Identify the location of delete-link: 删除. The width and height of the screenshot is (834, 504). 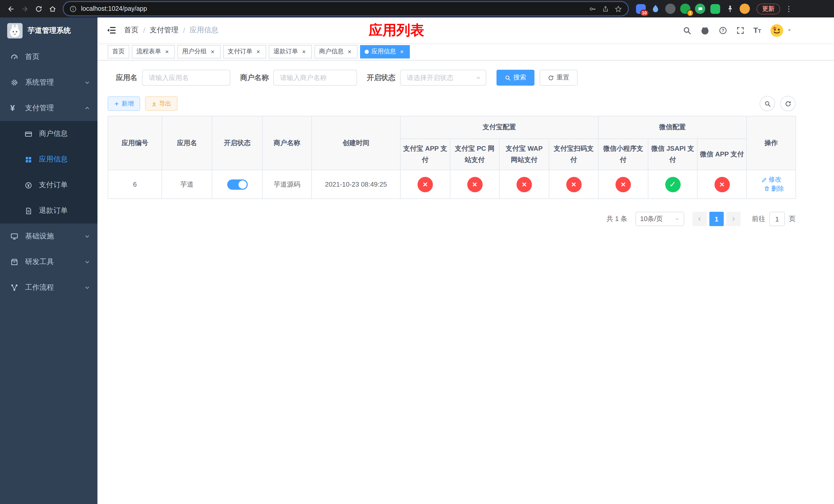
(774, 189).